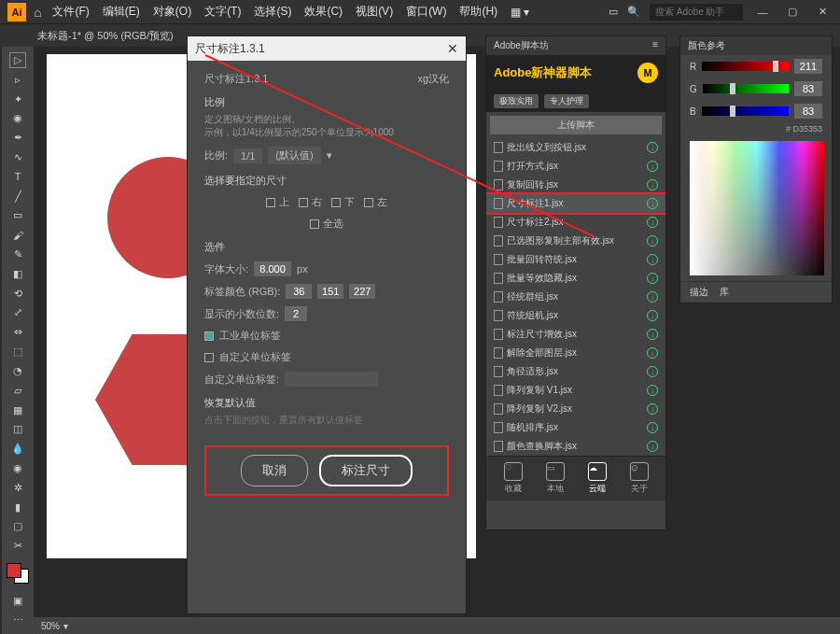 The image size is (840, 634). Describe the element at coordinates (18, 390) in the screenshot. I see `perspective-tool: ▱` at that location.